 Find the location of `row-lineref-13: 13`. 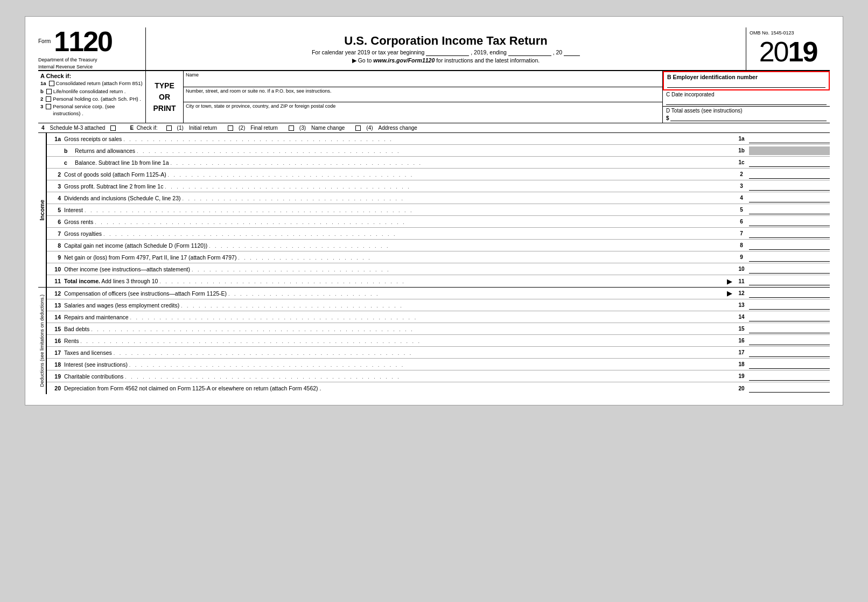

row-lineref-13: 13 is located at coordinates (741, 305).